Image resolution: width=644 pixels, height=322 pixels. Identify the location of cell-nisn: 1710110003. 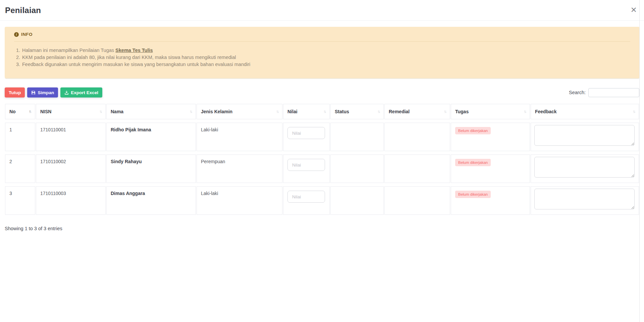
(71, 200).